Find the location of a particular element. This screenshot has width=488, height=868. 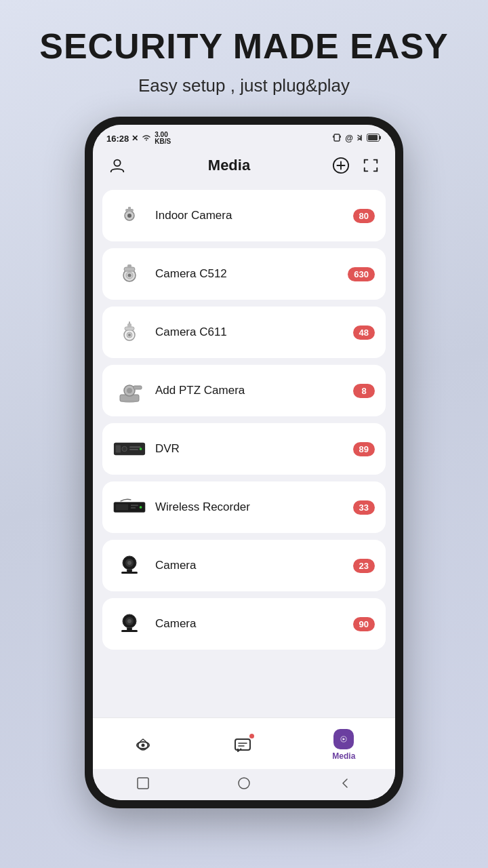

nav-item-media: Media is located at coordinates (344, 745).